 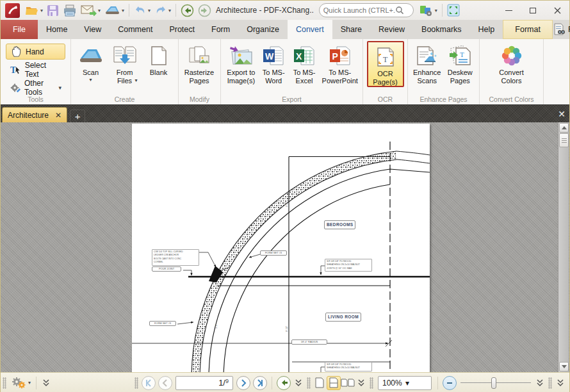 I want to click on zoom-slider, so click(x=496, y=383).